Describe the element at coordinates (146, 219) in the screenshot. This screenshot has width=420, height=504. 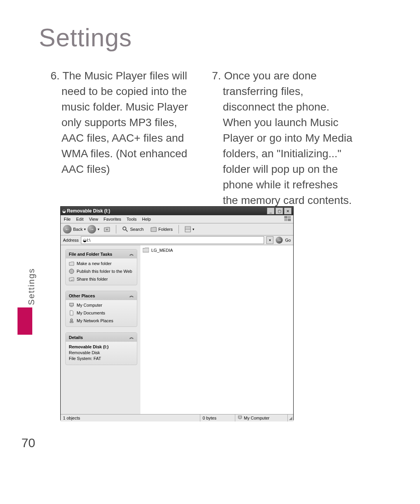
I see `menu-help: Help` at that location.